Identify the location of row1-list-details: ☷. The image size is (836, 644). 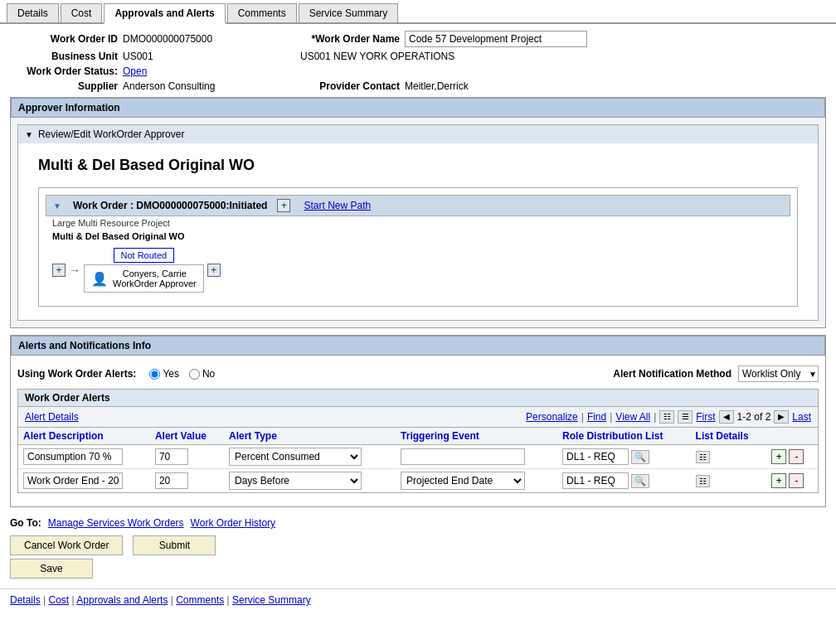
(729, 458).